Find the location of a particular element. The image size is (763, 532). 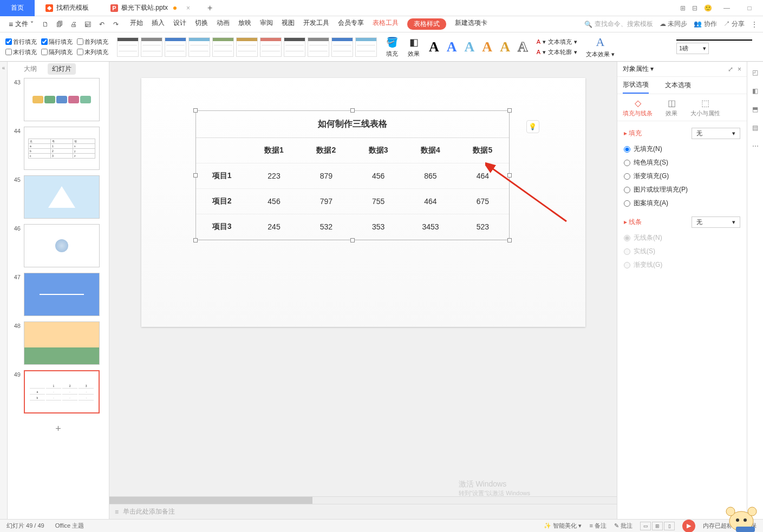

coop-button: 👥 协作 is located at coordinates (705, 24).